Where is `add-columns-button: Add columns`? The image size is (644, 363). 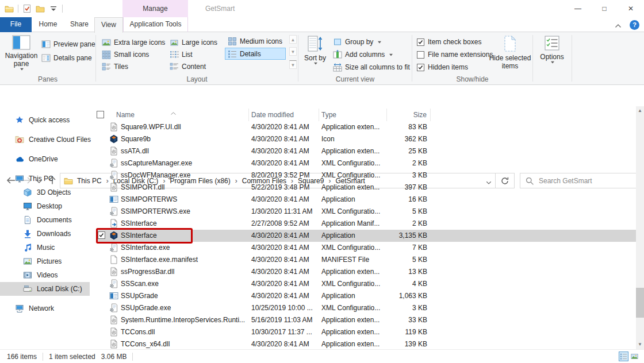 add-columns-button: Add columns is located at coordinates (363, 55).